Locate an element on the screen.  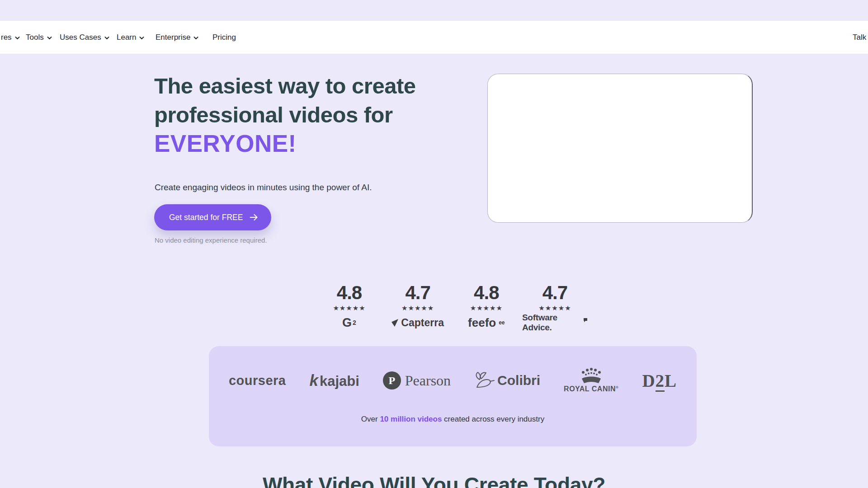
d2l-logo: D2L is located at coordinates (659, 380).